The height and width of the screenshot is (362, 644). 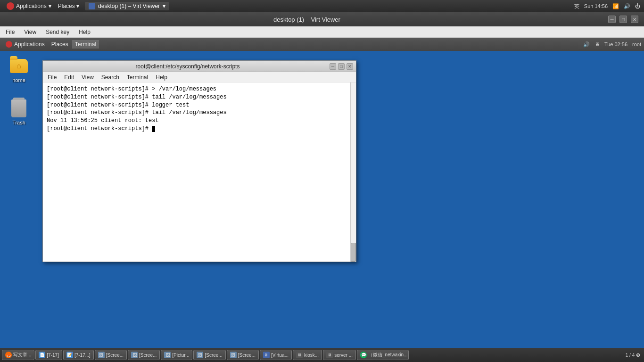 I want to click on guest-terminal-menu: Terminal, so click(x=86, y=44).